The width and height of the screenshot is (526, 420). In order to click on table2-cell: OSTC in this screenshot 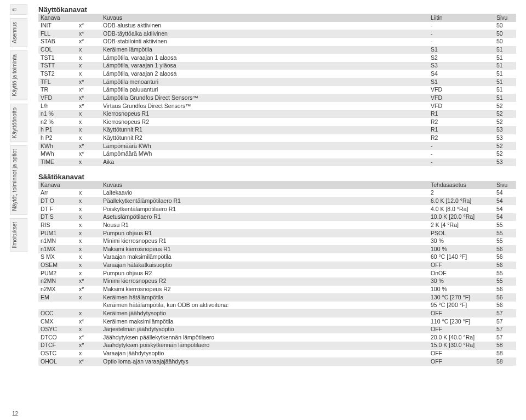, I will do `click(58, 354)`.